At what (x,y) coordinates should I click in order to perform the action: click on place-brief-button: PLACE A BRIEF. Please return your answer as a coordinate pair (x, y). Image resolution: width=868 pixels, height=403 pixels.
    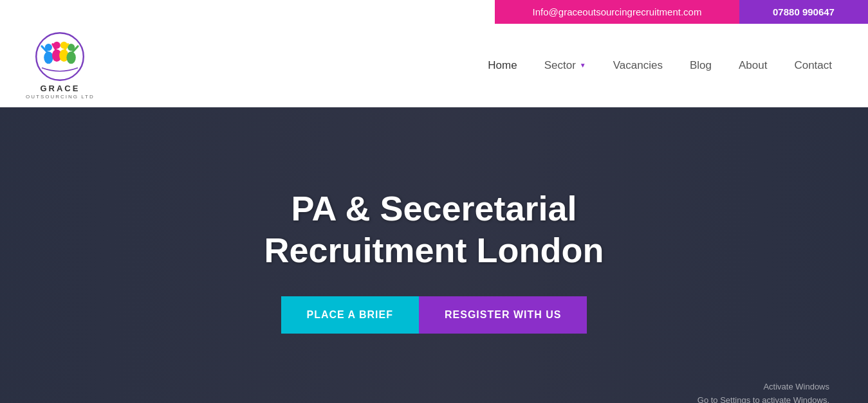
    Looking at the image, I should click on (350, 315).